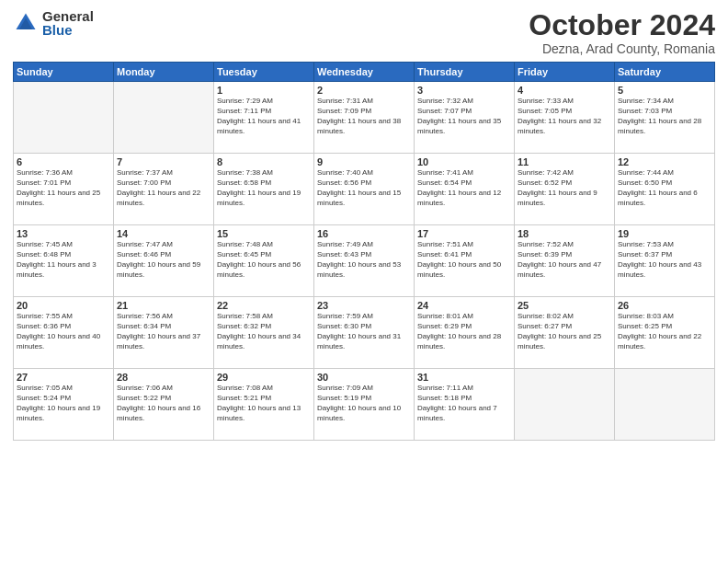 The width and height of the screenshot is (728, 563). I want to click on day-info: Sunrise: 7:37 AM Sunset: 7:00 PM Dayligh…, so click(164, 188).